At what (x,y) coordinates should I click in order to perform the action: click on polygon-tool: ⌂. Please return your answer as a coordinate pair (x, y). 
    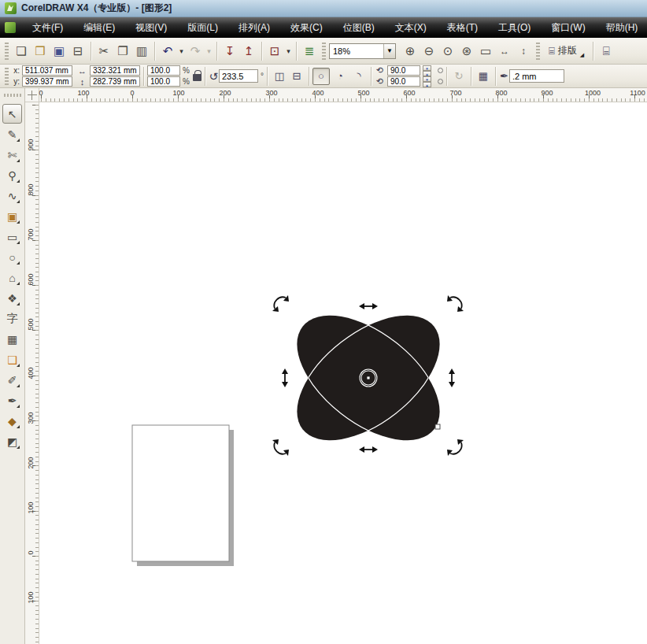
    Looking at the image, I should click on (13, 277).